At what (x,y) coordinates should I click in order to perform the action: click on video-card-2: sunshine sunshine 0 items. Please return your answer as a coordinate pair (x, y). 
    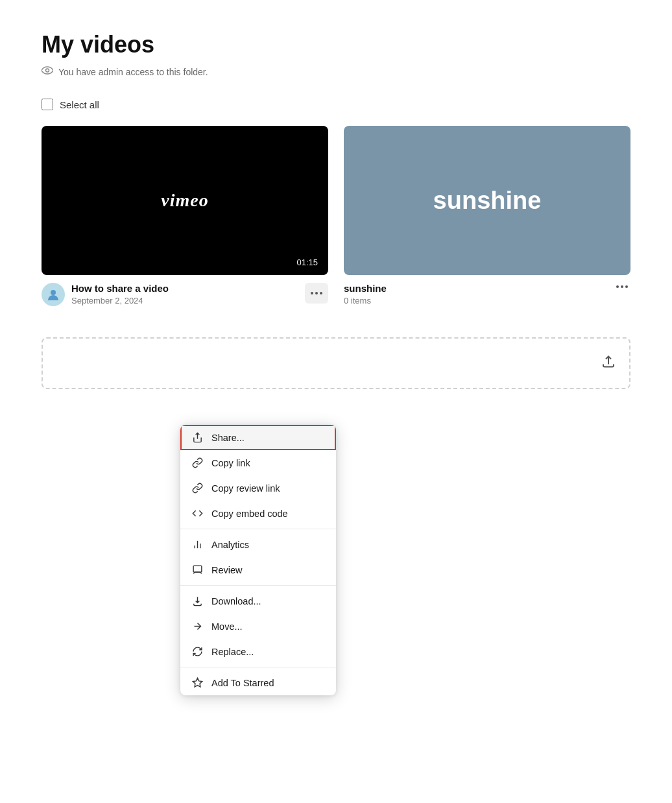
    Looking at the image, I should click on (487, 216).